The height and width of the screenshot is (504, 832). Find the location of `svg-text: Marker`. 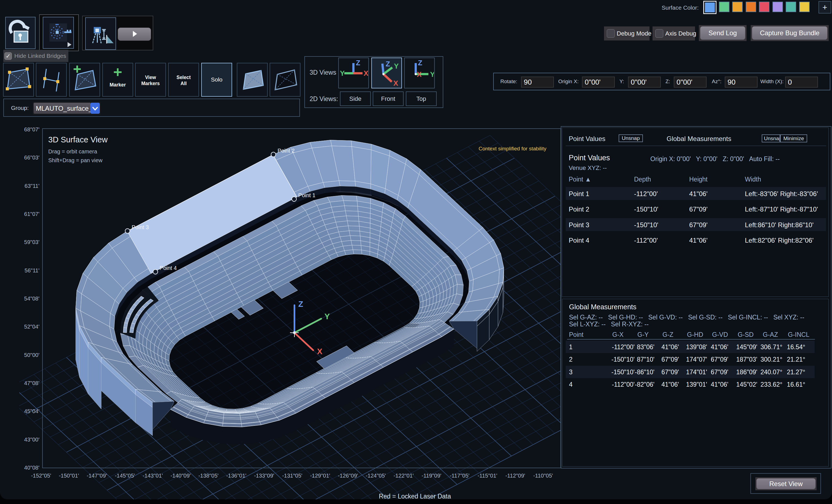

svg-text: Marker is located at coordinates (118, 85).